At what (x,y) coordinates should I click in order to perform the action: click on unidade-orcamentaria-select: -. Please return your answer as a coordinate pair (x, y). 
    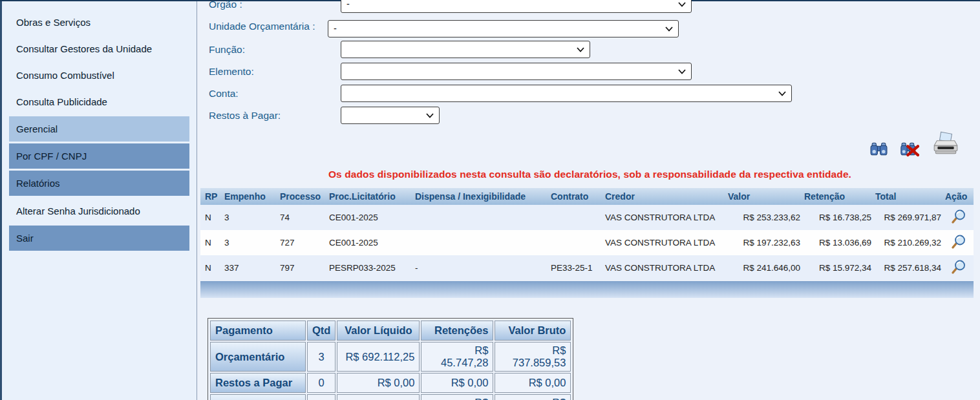
    Looking at the image, I should click on (503, 28).